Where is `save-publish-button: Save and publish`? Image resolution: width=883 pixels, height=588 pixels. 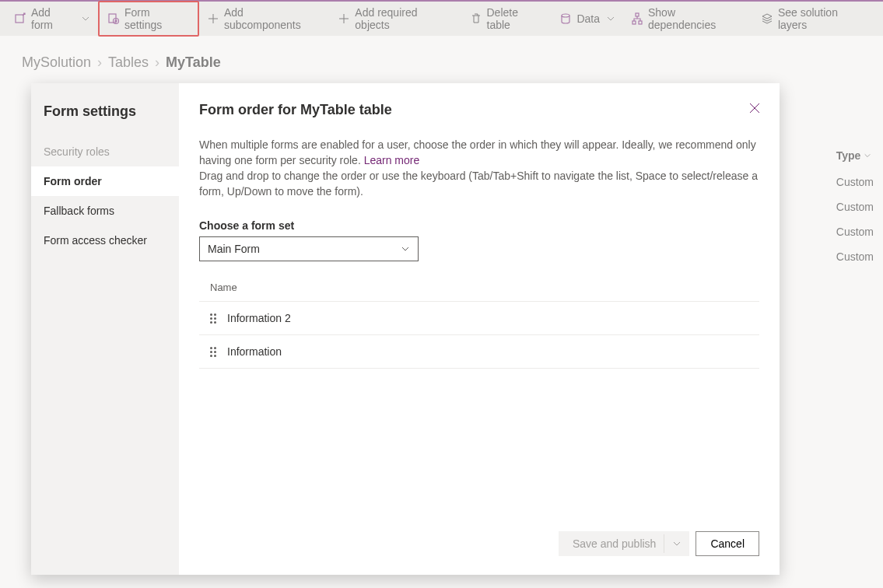
save-publish-button: Save and publish is located at coordinates (624, 544).